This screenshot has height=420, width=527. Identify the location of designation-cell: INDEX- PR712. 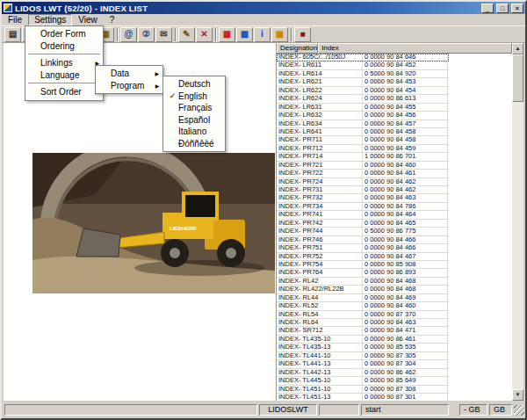
(320, 148).